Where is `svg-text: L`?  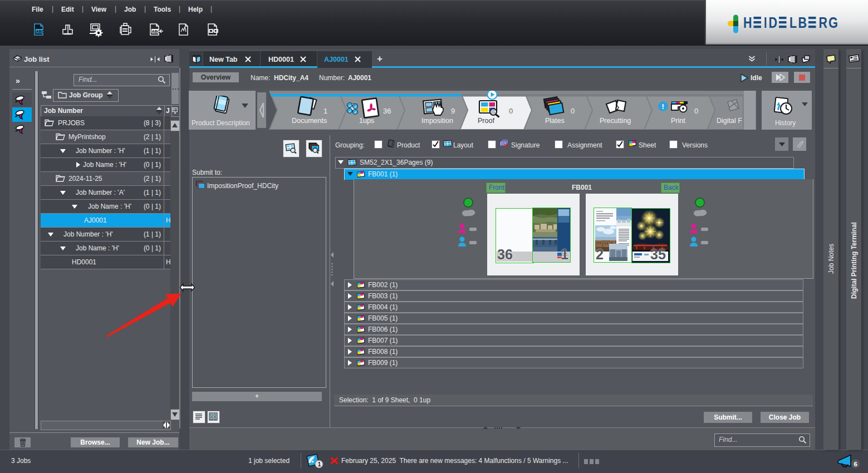 svg-text: L is located at coordinates (793, 22).